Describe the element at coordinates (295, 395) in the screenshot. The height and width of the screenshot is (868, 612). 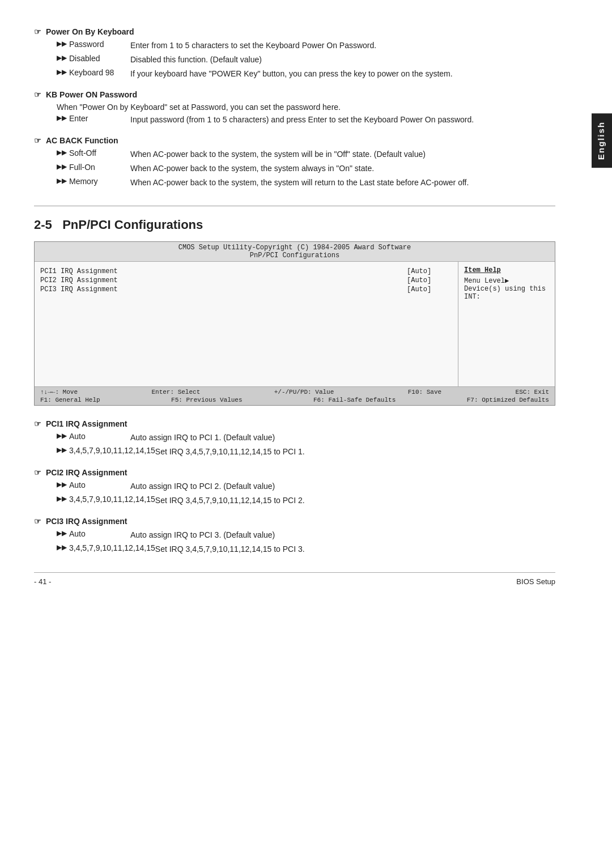
I see `cmos-footer: ↑↓→←: MoveEnter: Select+/-/PU/PD: ValueF…` at that location.